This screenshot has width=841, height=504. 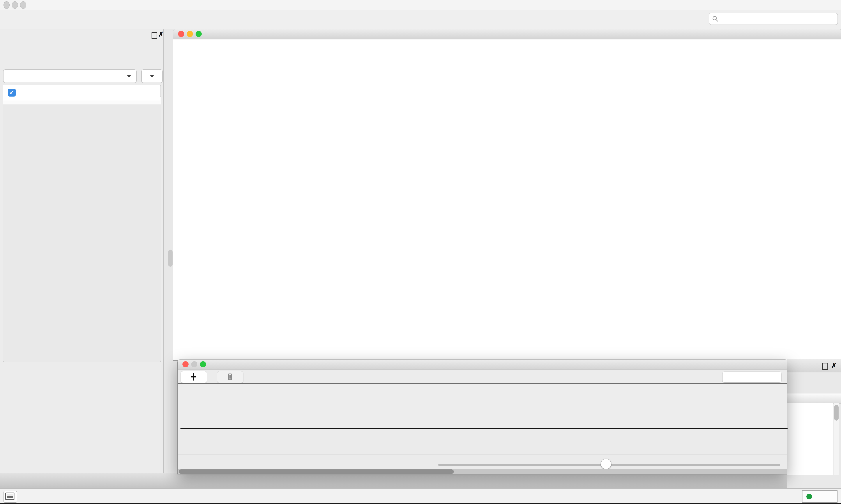 I want to click on control-panel-tabs, so click(x=82, y=55).